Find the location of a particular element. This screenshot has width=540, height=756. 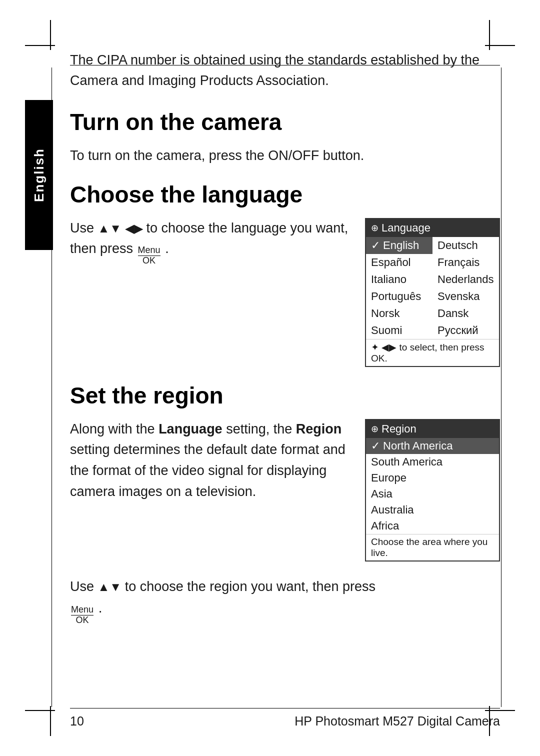

sidebar-label: English is located at coordinates (39, 175).